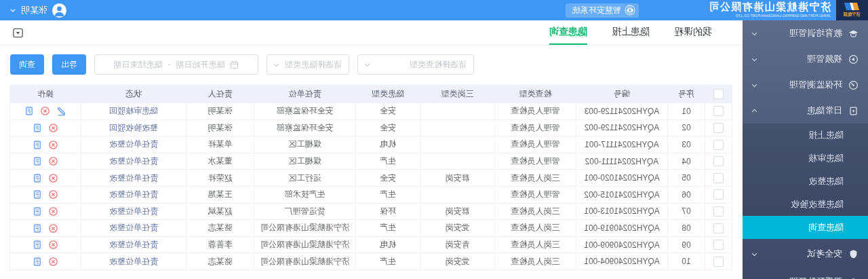 This screenshot has width=868, height=279. Describe the element at coordinates (686, 128) in the screenshot. I see `seq-cell: 02` at that location.